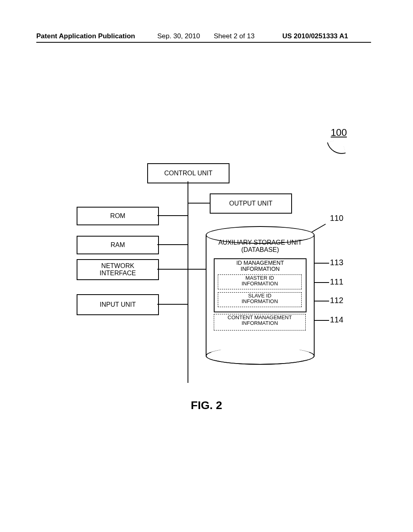 The width and height of the screenshot is (413, 532). I want to click on diagram-bus, so click(188, 282).